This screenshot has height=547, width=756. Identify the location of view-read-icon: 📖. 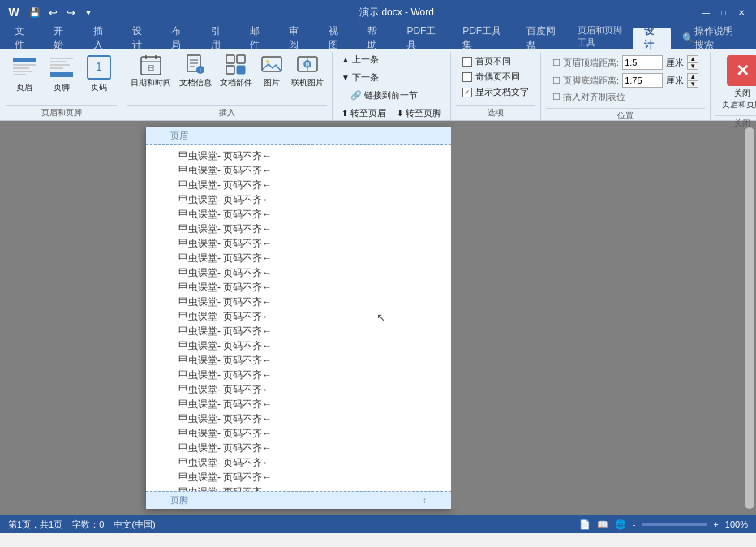
(603, 524).